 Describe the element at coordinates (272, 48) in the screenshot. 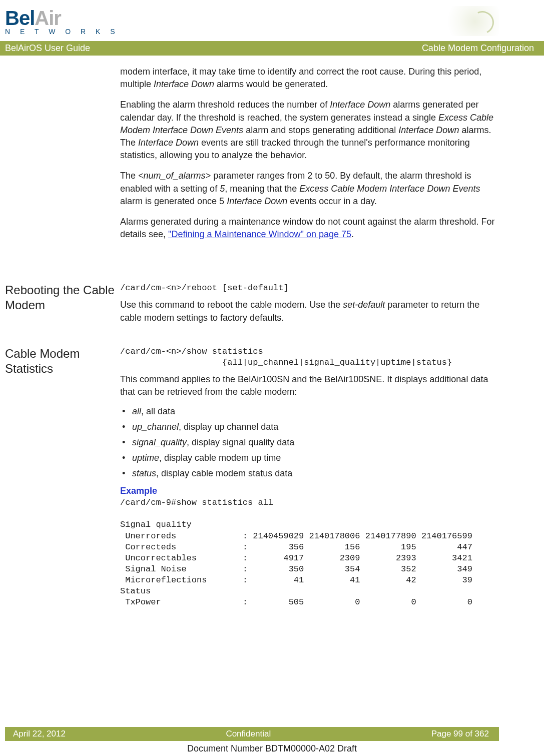

I see `title-bar: BelAirOS User Guide Cable Modem Configur…` at that location.